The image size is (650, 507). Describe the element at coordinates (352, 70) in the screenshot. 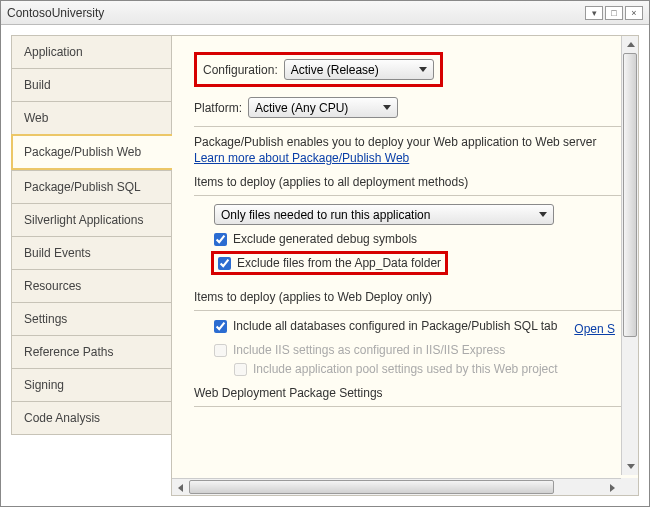

I see `configuration-value: Active (Release)` at that location.